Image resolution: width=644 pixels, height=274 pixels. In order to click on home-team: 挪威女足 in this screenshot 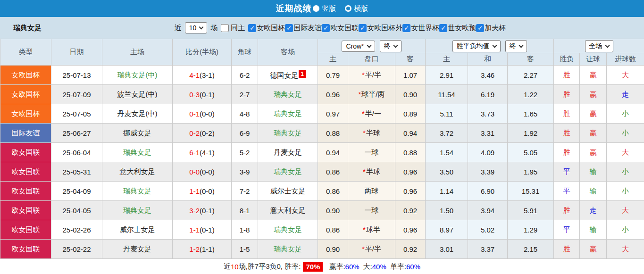, I will do `click(138, 133)`.